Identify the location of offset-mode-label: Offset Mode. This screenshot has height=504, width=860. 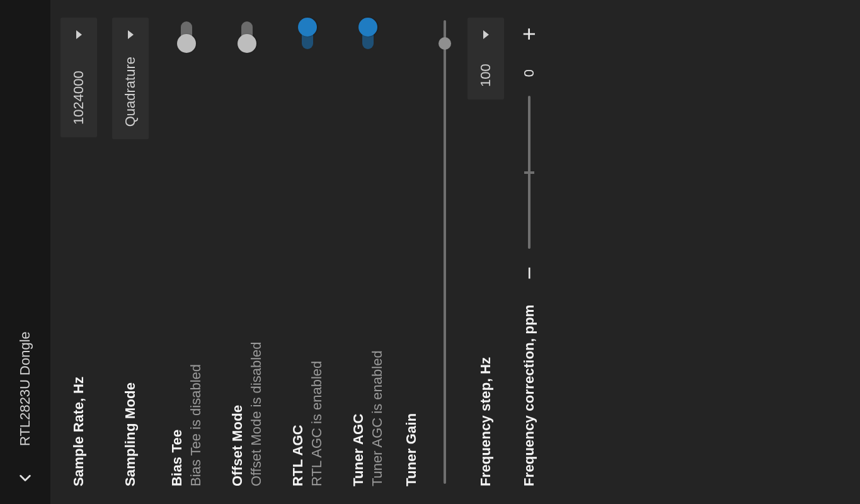
(238, 275).